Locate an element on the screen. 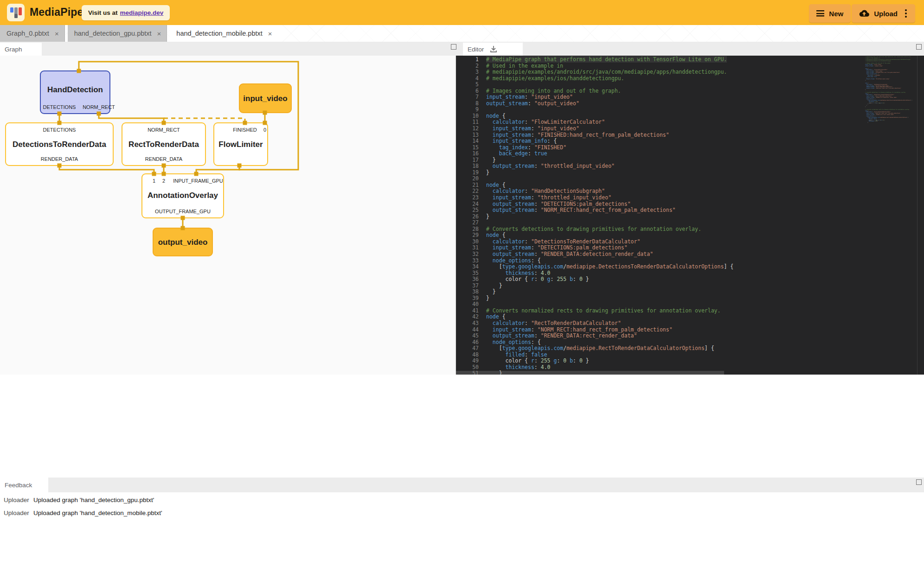 The image size is (924, 573). editor-line: 3# mediapipie/examples/android/src/java/… is located at coordinates (595, 72).